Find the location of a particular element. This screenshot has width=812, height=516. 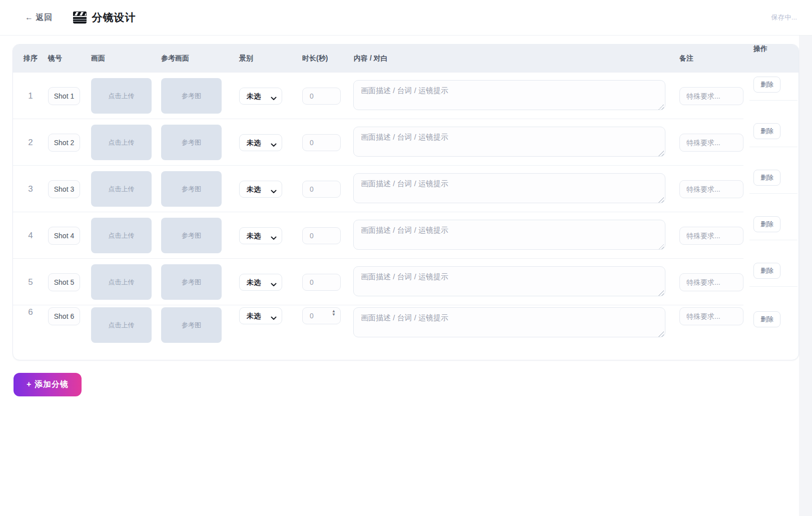

table-row: 1 点击上传 参考图 未选 ▲▼ is located at coordinates (406, 96).